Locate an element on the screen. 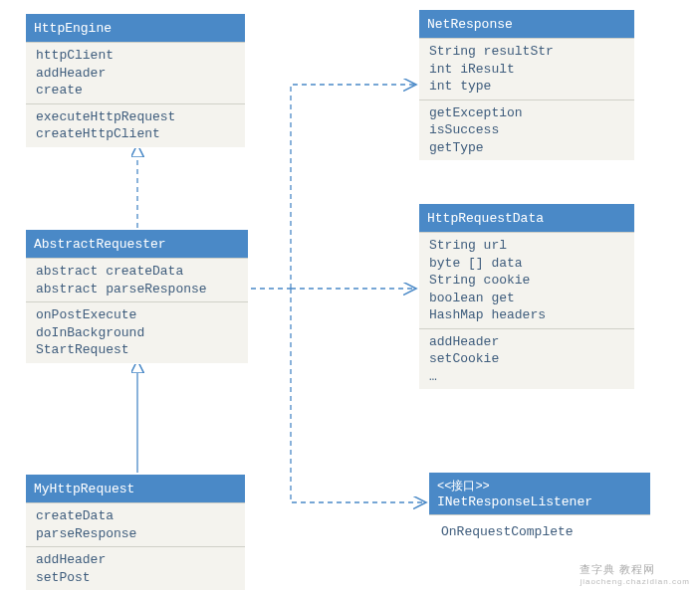 This screenshot has width=700, height=592. class-title: <<接口>> INetResponseListener is located at coordinates (540, 493).